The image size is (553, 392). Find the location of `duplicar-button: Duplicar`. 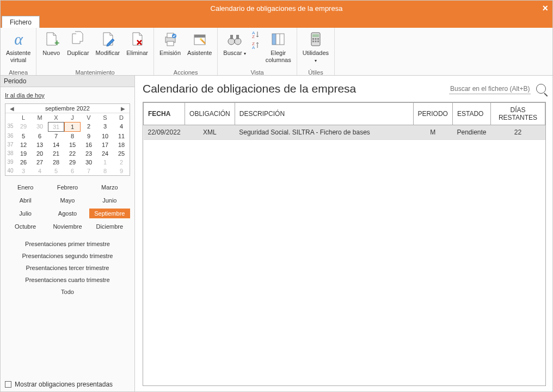

duplicar-button: Duplicar is located at coordinates (78, 49).